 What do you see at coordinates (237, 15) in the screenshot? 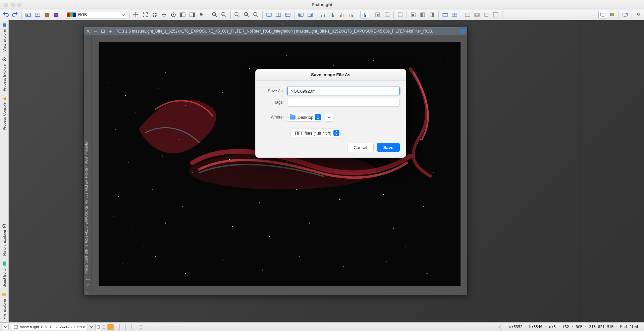
I see `zoom-icon` at bounding box center [237, 15].